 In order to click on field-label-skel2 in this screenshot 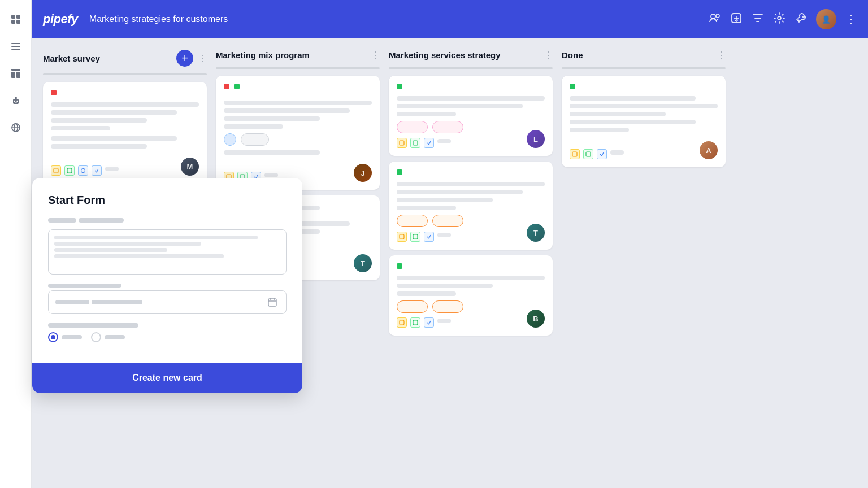, I will do `click(101, 220)`.